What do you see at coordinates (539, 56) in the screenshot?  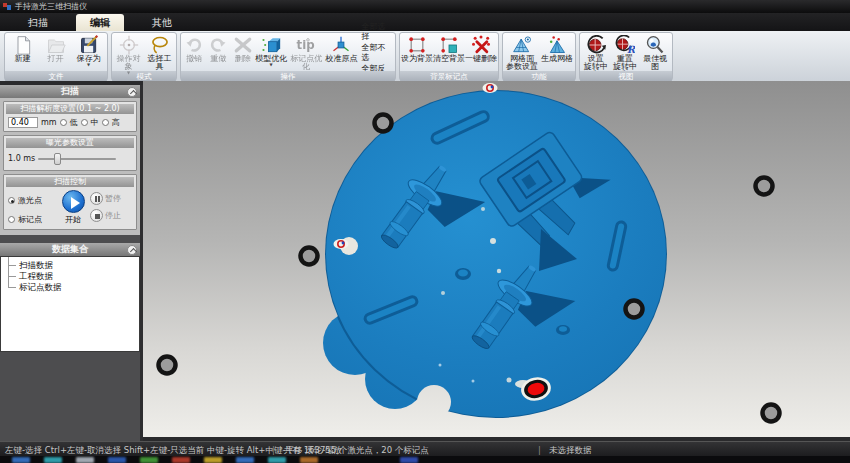 I see `ribbon-group-function: 网格面 参数设置 生成网格 功能` at bounding box center [539, 56].